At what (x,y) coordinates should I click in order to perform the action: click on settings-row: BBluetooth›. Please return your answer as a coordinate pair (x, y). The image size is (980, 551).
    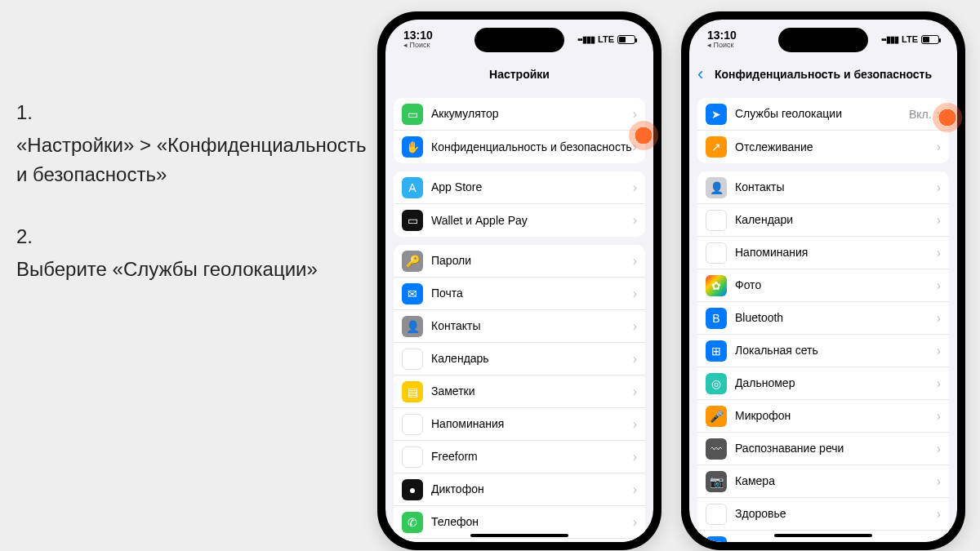
    Looking at the image, I should click on (823, 318).